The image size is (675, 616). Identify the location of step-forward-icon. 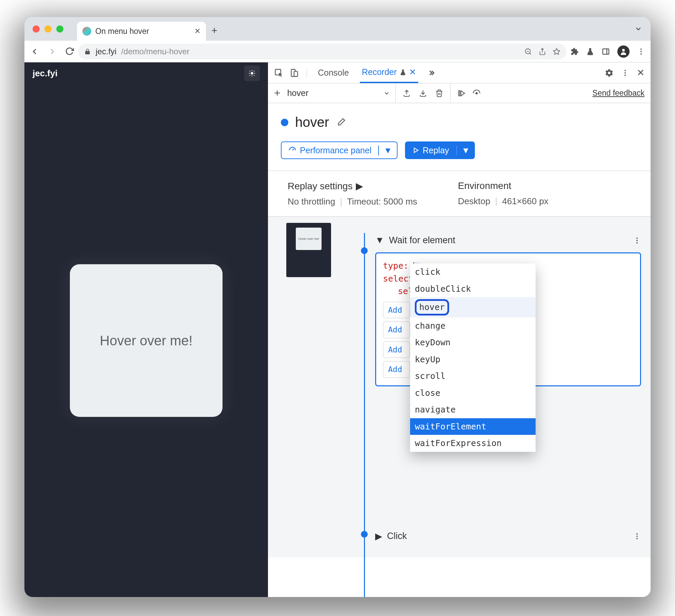
(462, 93).